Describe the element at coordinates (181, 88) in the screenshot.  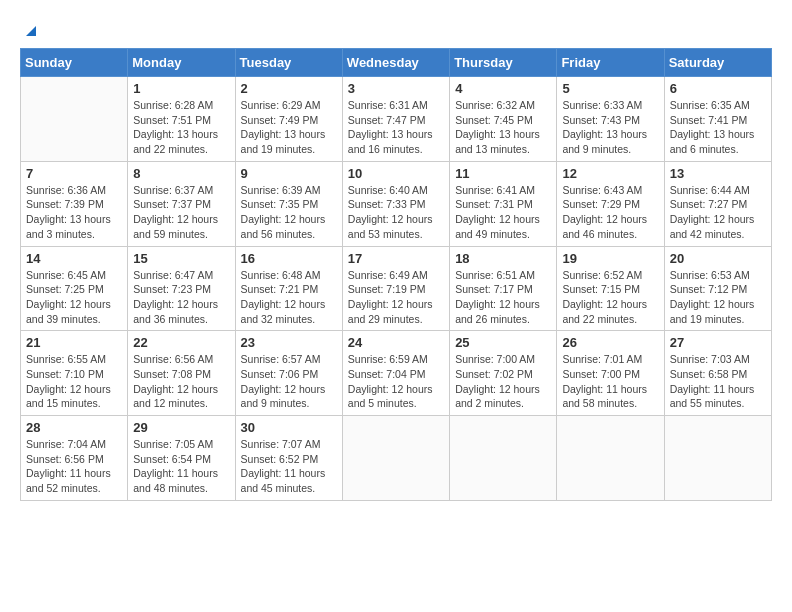
I see `day-number: 1` at that location.